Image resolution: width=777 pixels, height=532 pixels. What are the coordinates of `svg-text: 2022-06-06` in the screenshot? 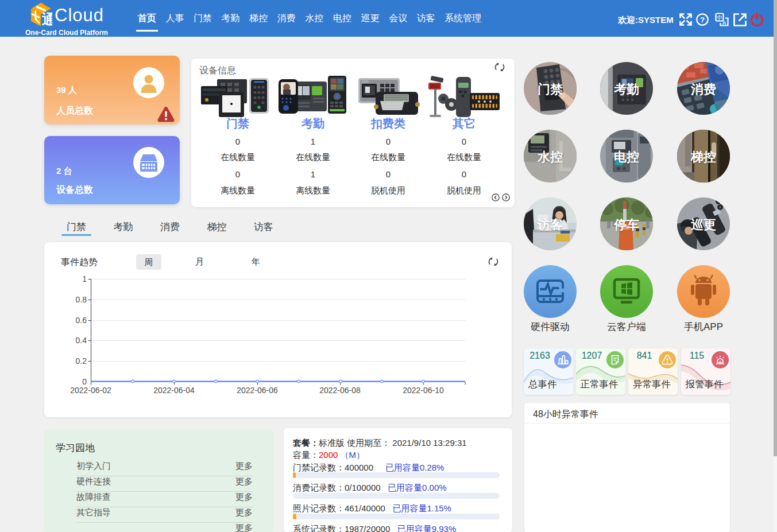 It's located at (257, 390).